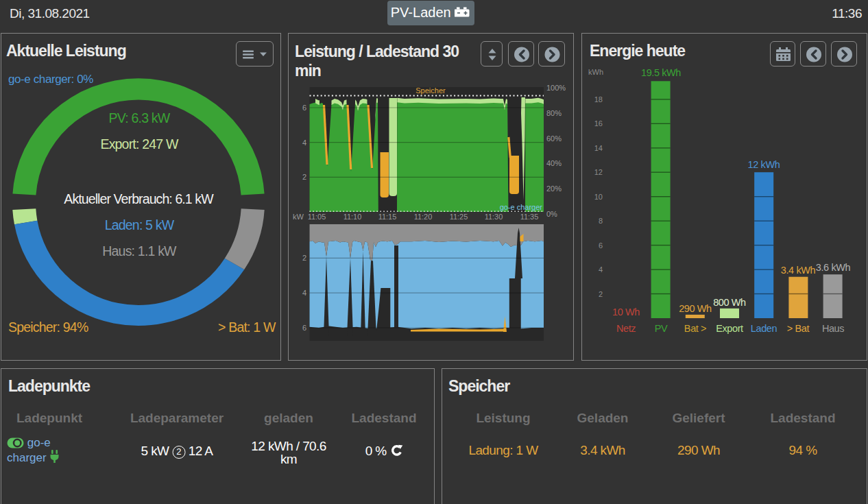 The image size is (868, 504). What do you see at coordinates (833, 328) in the screenshot?
I see `svg-text: Haus` at bounding box center [833, 328].